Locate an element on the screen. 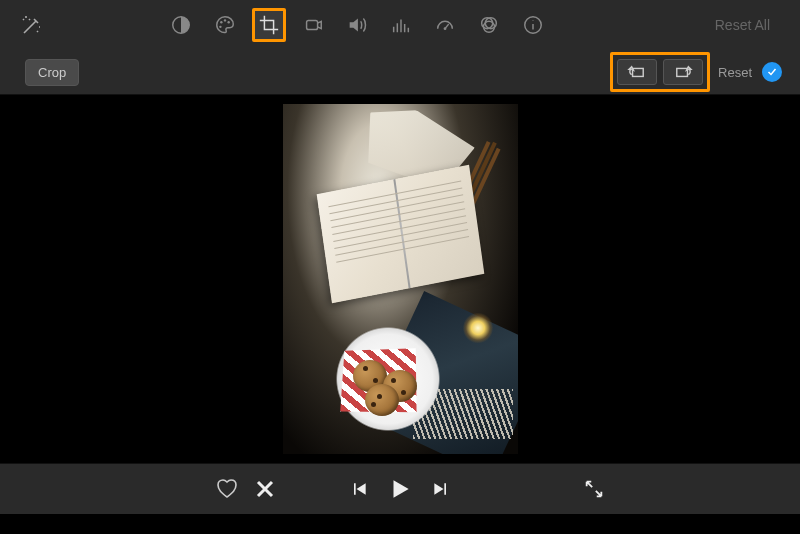 The image size is (800, 534). rotate-controls: Reset is located at coordinates (681, 72).